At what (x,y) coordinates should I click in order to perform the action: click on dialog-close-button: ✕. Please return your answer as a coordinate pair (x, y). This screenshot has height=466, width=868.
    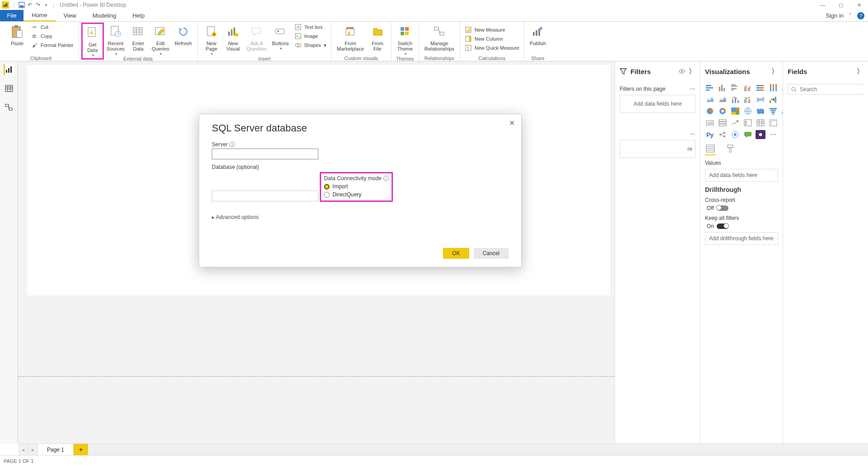
    Looking at the image, I should click on (512, 123).